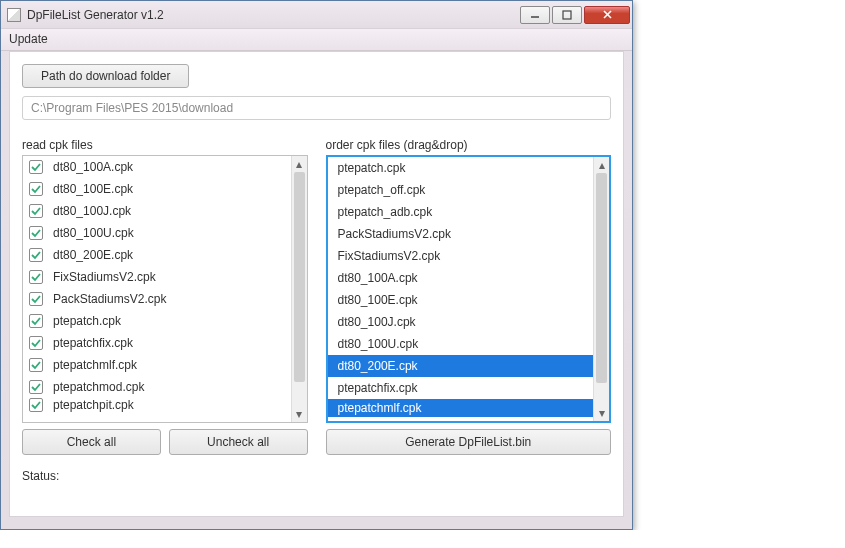 Image resolution: width=845 pixels, height=548 pixels. Describe the element at coordinates (316, 15) in the screenshot. I see `titlebar: DpFileList Generator v1.2` at that location.